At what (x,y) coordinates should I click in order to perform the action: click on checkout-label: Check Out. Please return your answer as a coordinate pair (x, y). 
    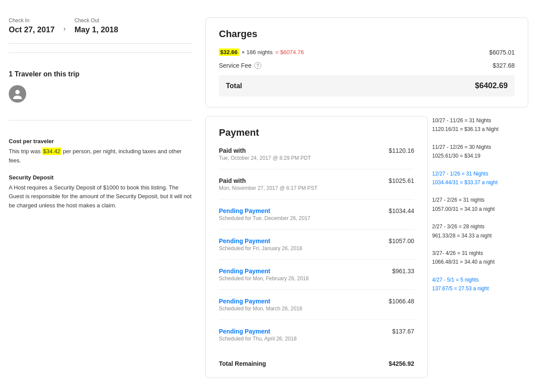
    Looking at the image, I should click on (96, 21).